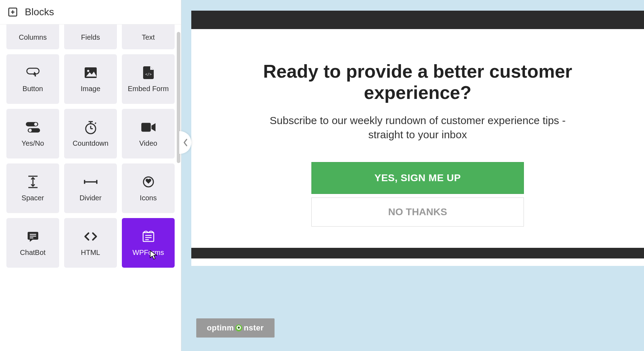 The height and width of the screenshot is (351, 644). Describe the element at coordinates (91, 127) in the screenshot. I see `countdown-icon` at that location.